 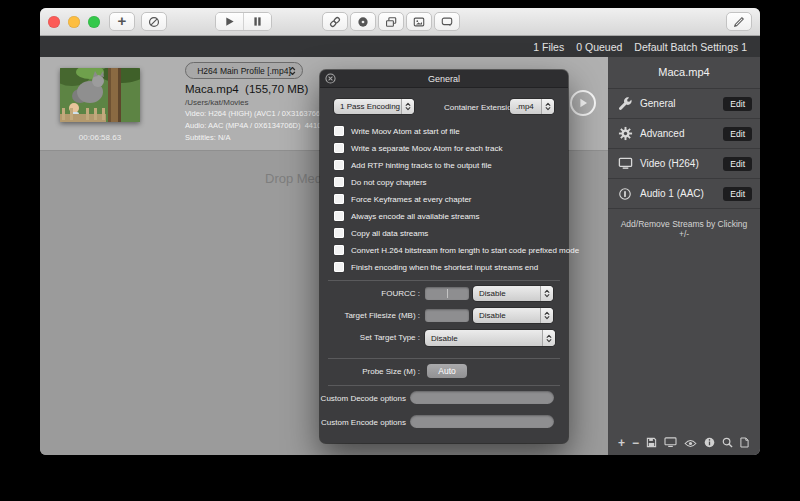 What do you see at coordinates (335, 22) in the screenshot?
I see `link-streams-button` at bounding box center [335, 22].